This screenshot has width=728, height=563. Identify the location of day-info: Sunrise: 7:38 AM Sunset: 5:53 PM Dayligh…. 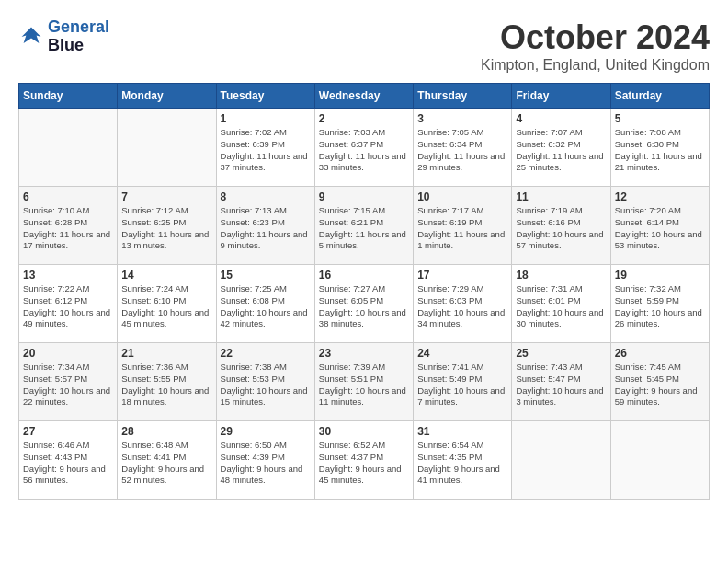
(266, 385).